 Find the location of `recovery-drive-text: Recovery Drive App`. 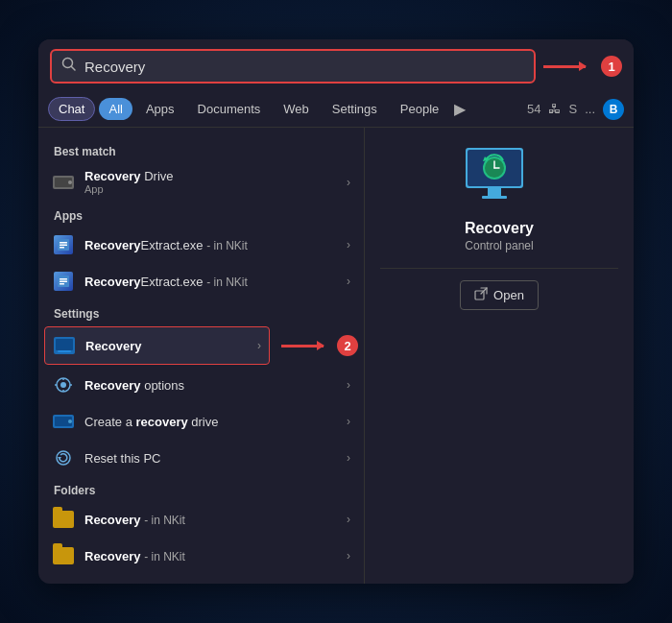

recovery-drive-text: Recovery Drive App is located at coordinates (211, 182).